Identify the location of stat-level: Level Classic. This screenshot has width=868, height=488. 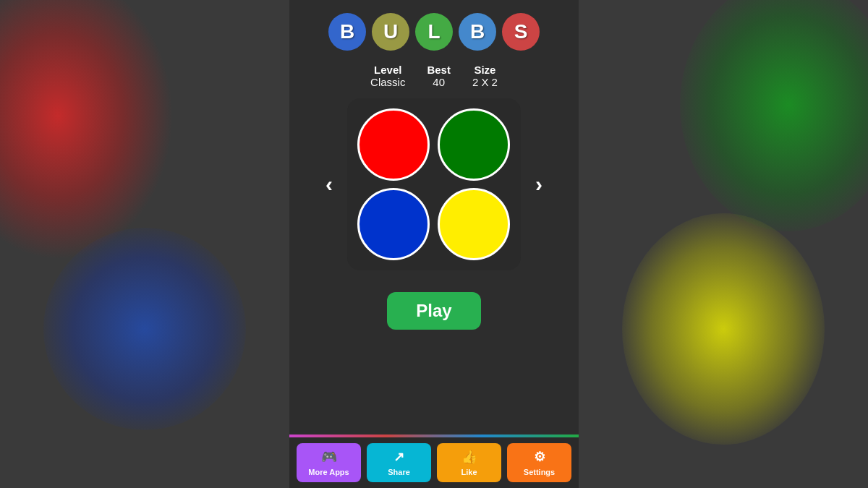
(388, 76).